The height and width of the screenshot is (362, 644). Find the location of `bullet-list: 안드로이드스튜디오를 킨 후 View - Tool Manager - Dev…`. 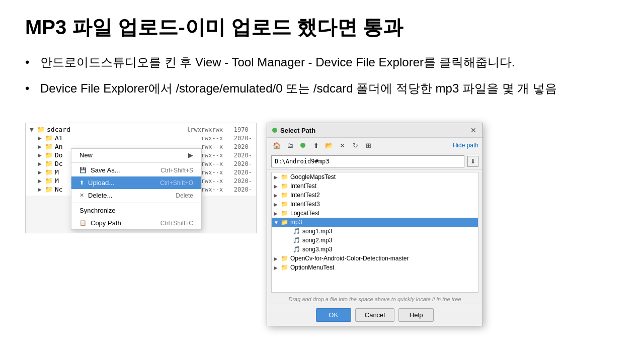

bullet-list: 안드로이드스튜디오를 킨 후 View - Tool Manager - Dev… is located at coordinates (322, 75).